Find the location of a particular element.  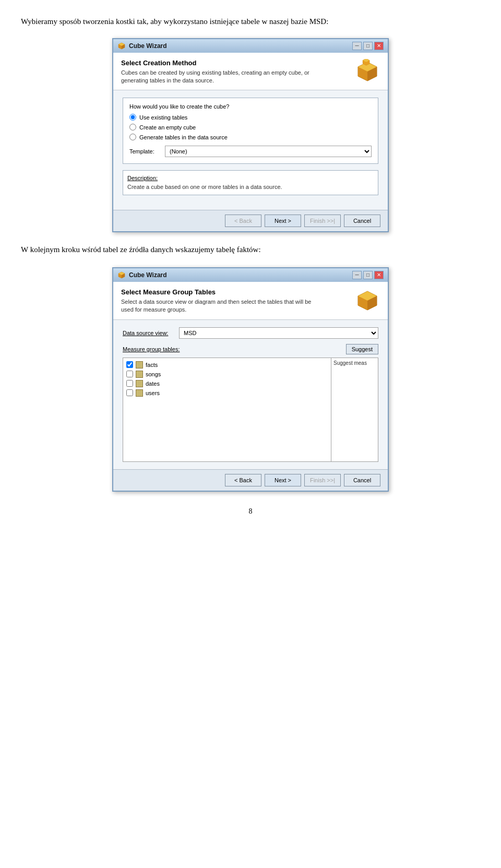

dialog2-minimize-button: ─ is located at coordinates (357, 275).